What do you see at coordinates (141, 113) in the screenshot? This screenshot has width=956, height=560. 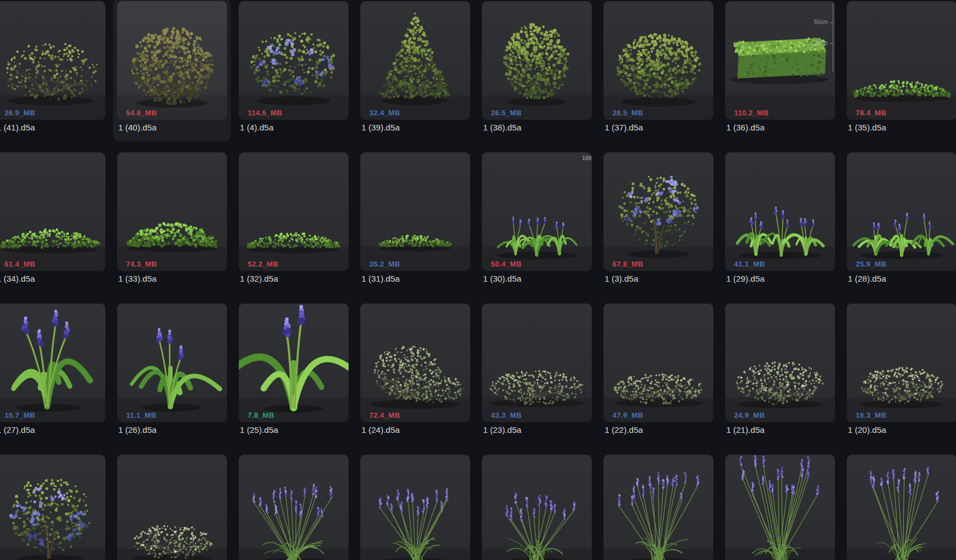 I see `file-size-badge: 54.6_MB` at bounding box center [141, 113].